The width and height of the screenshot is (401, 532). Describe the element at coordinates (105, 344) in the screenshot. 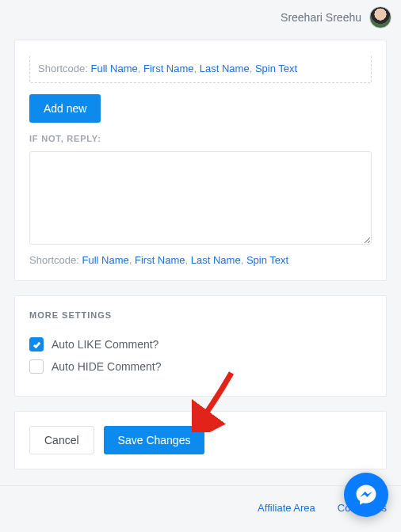

I see `auto-like-label: Auto LIKE Comment?` at that location.